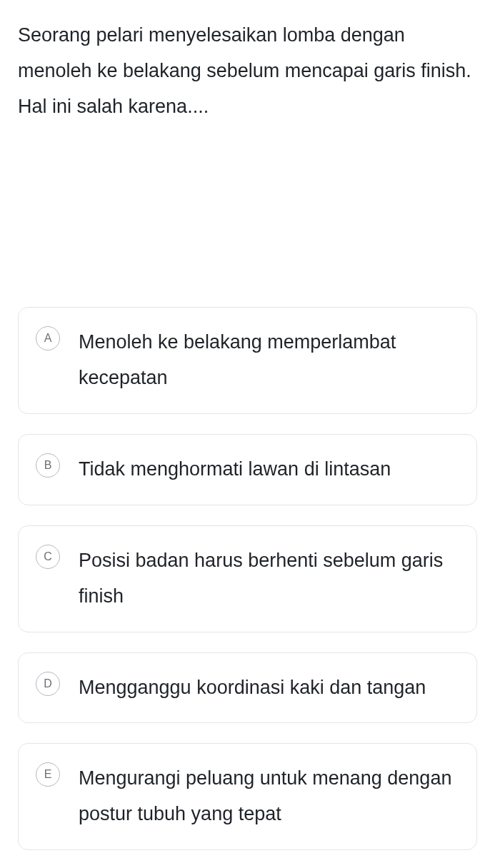  What do you see at coordinates (247, 688) in the screenshot?
I see `option-d: D Mengganggu koordinasi kaki dan tangan` at bounding box center [247, 688].